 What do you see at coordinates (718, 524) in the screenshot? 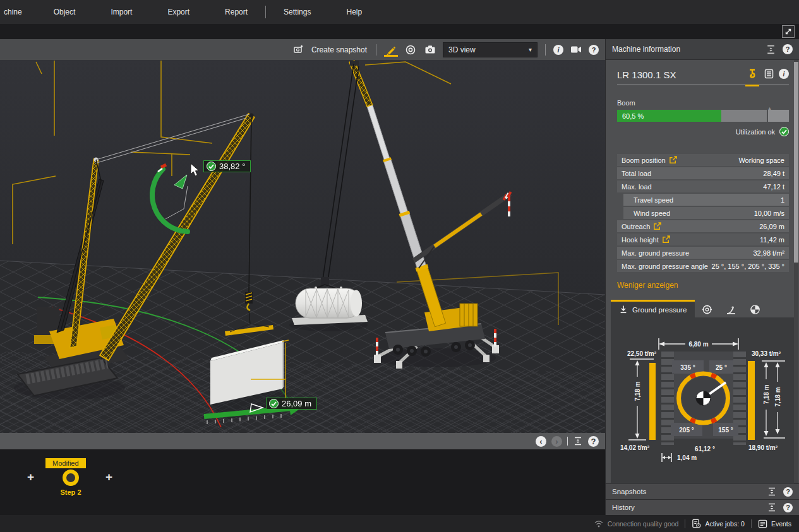
I see `active-jobs-status: Active jobs: 0` at bounding box center [718, 524].